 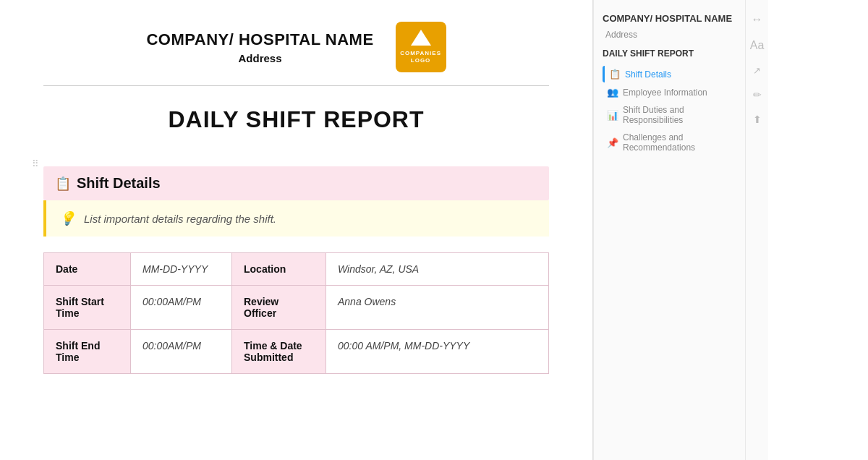 What do you see at coordinates (670, 54) in the screenshot?
I see `sidebar-report-title: DAILY SHIFT REPORT` at bounding box center [670, 54].